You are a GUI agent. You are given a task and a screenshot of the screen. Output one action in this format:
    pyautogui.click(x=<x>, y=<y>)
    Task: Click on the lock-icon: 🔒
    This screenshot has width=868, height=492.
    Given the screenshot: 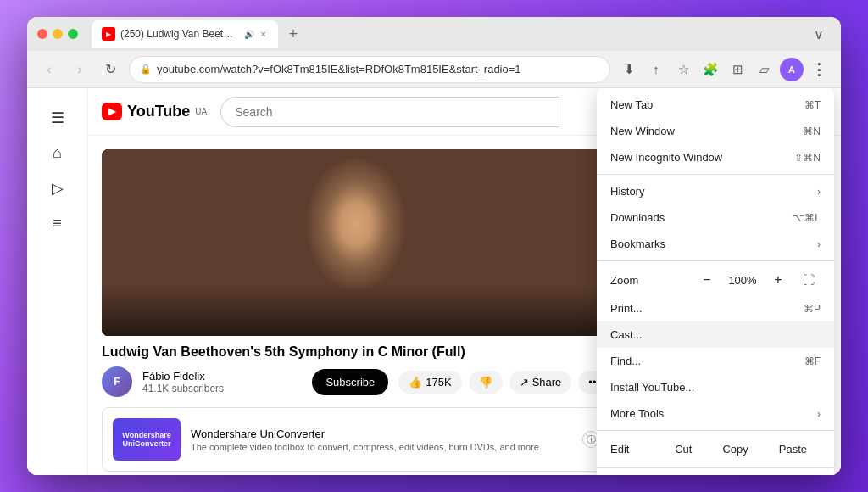 What is the action you would take?
    pyautogui.click(x=146, y=70)
    